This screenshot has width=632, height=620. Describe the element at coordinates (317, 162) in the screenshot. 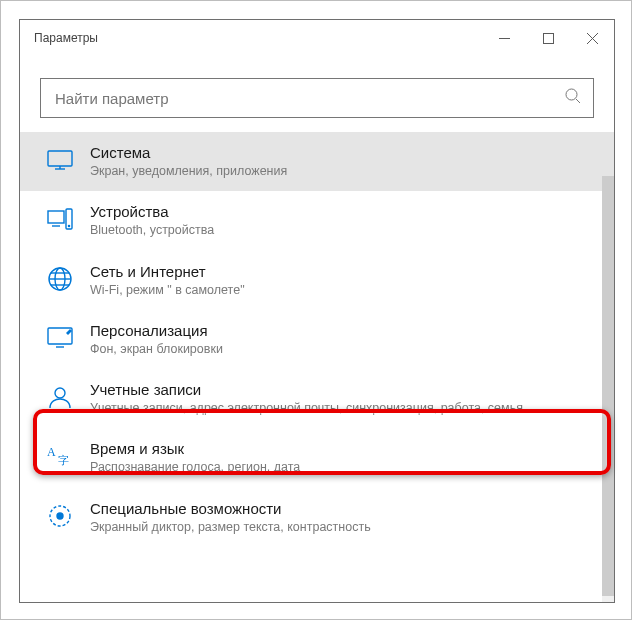

I see `settings-item-system: Система Экран, уведомления, приложения` at that location.